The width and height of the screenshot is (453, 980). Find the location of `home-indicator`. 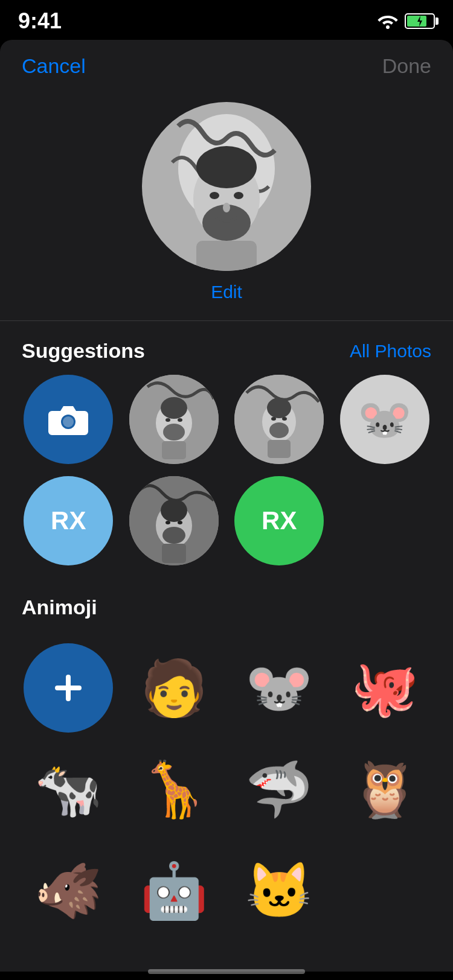

home-indicator is located at coordinates (226, 972).